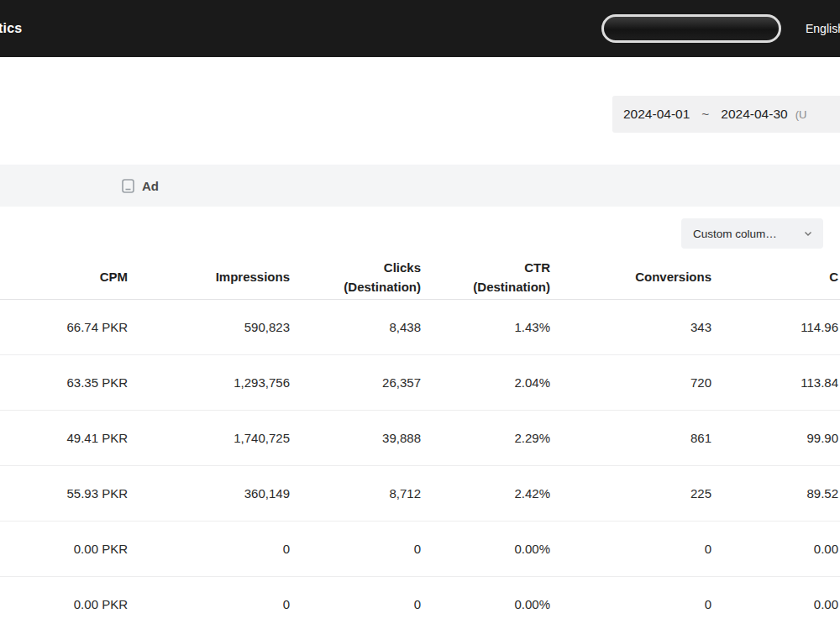 The image size is (840, 629). What do you see at coordinates (774, 383) in the screenshot?
I see `cell-cost-per-conversion: 113.84` at bounding box center [774, 383].